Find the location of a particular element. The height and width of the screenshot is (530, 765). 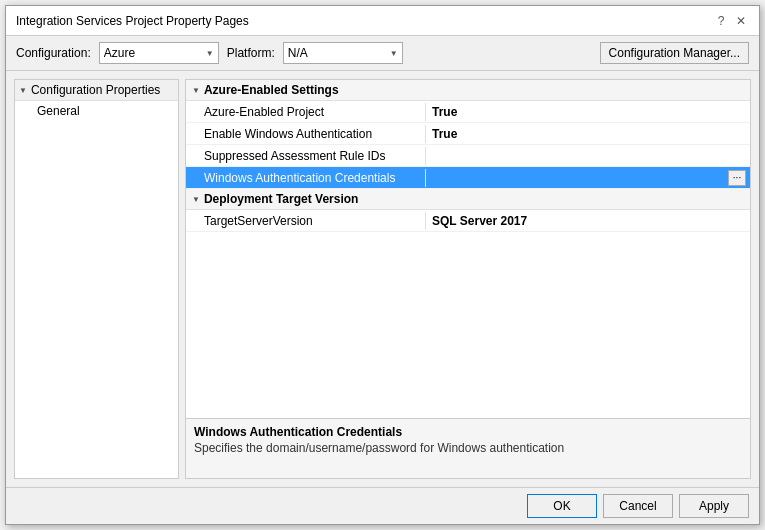

close-button: ✕ is located at coordinates (741, 21).